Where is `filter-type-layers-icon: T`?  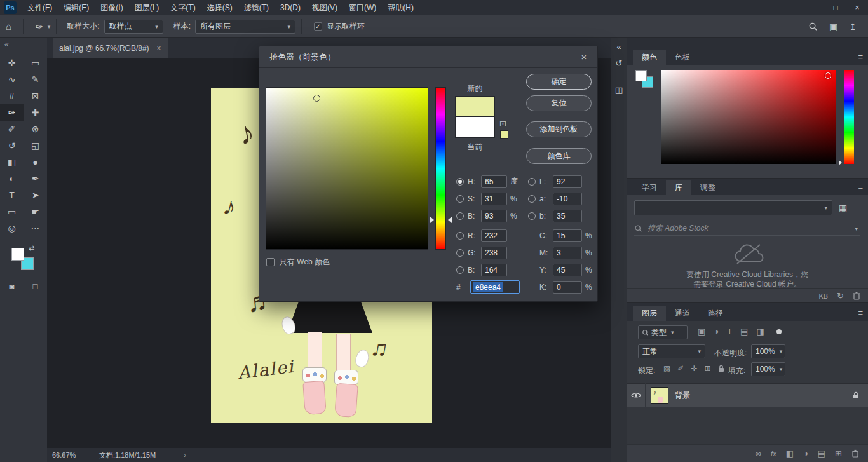
filter-type-layers-icon: T is located at coordinates (729, 332).